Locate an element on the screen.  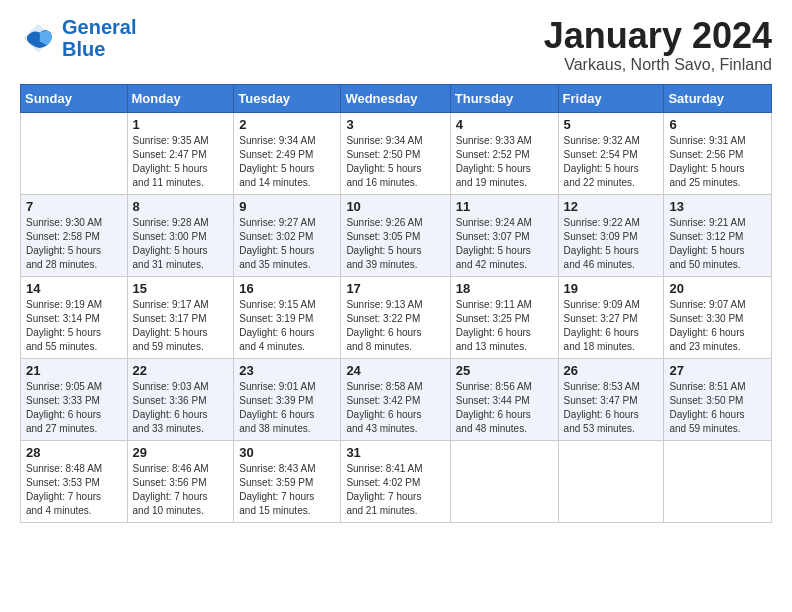
day-number: 20 is located at coordinates (718, 288).